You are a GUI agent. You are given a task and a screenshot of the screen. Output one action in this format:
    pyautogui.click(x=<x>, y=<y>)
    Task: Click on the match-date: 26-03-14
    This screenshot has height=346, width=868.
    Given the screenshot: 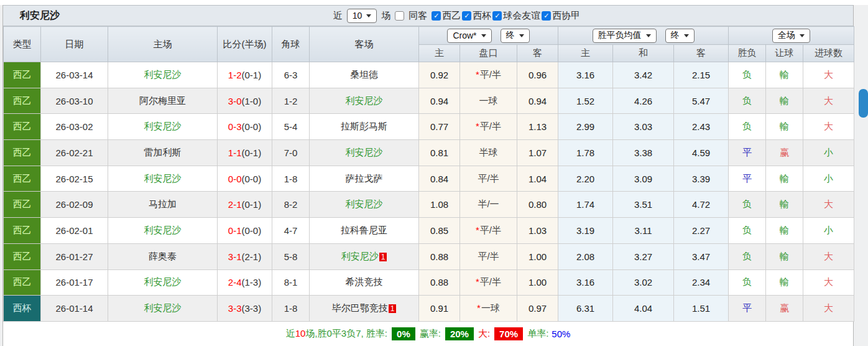 What is the action you would take?
    pyautogui.click(x=75, y=75)
    